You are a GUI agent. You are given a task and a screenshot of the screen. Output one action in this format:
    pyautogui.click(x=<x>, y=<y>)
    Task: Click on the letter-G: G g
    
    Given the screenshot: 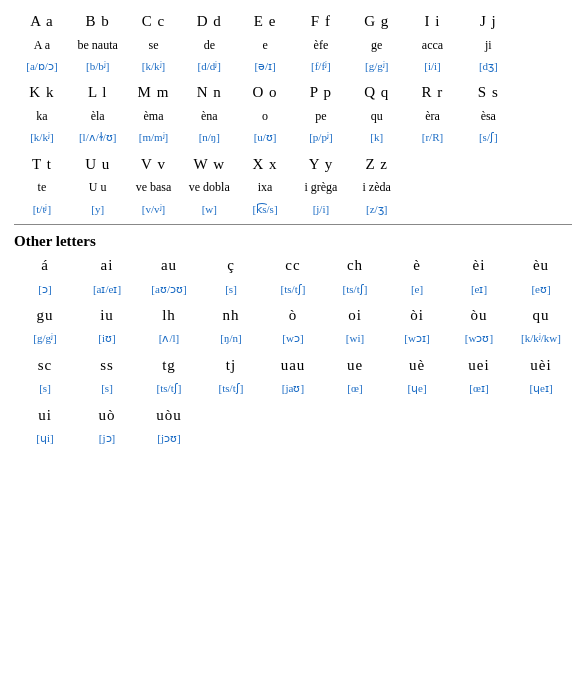 What is the action you would take?
    pyautogui.click(x=377, y=22)
    